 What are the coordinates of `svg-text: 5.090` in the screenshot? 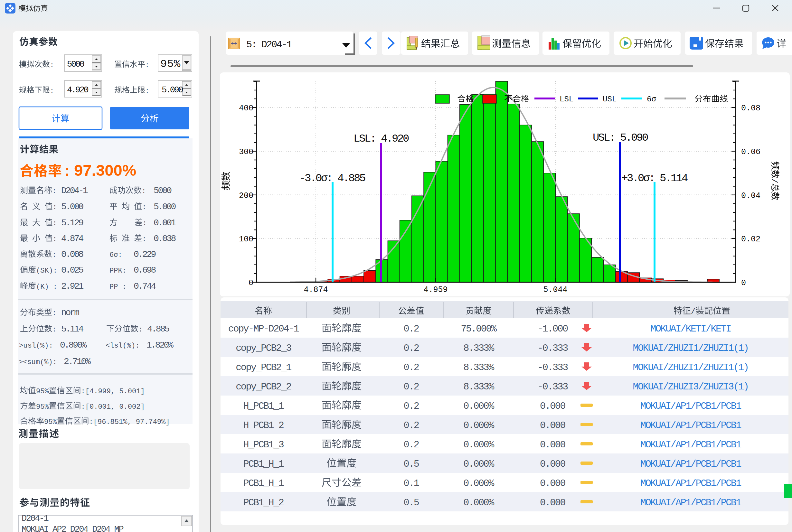 It's located at (172, 90).